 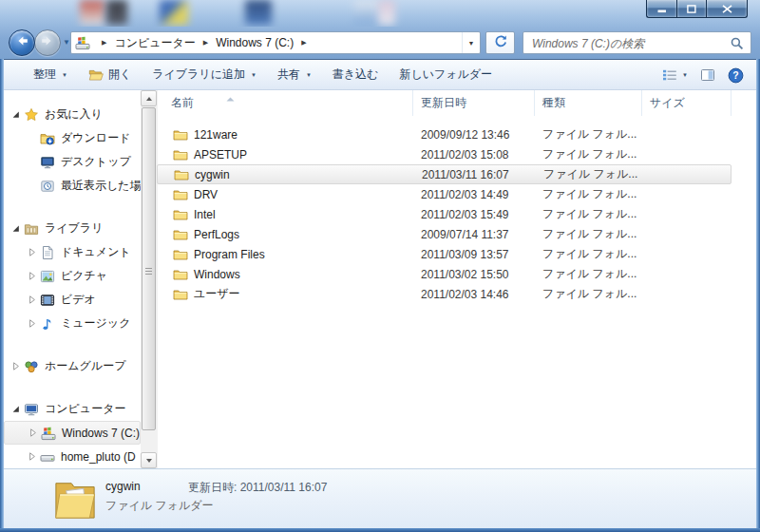 I want to click on modified-value: 2011/03/11 16:07, so click(x=284, y=487).